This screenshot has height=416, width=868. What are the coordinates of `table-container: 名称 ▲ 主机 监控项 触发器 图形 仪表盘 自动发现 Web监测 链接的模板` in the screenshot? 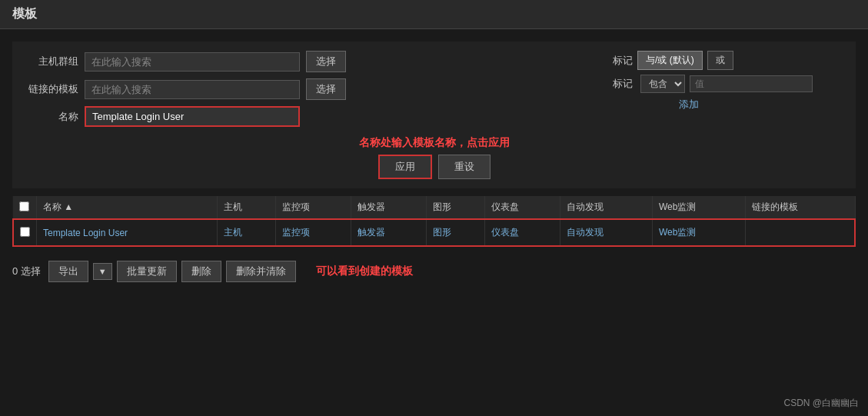 It's located at (434, 221).